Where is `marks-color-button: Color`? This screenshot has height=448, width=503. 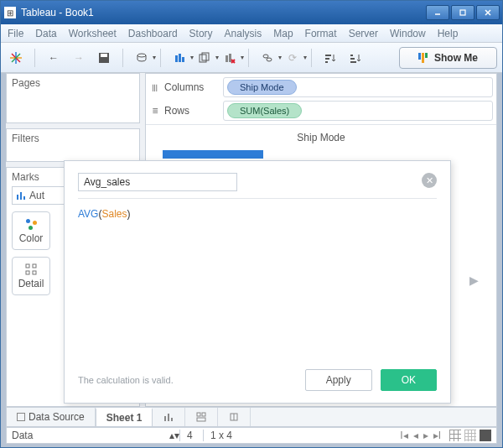
marks-color-button: Color is located at coordinates (31, 231).